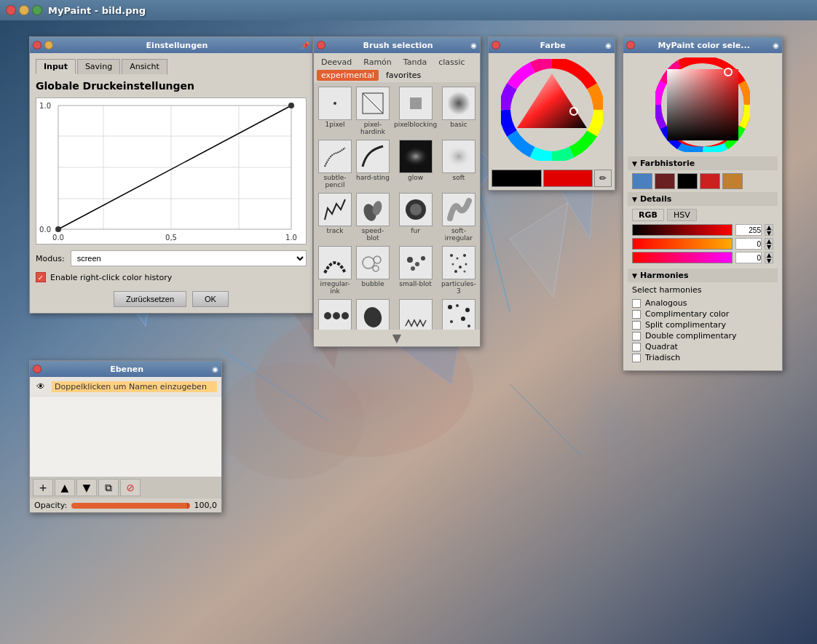 This screenshot has width=817, height=644. Describe the element at coordinates (703, 105) in the screenshot. I see `color-square-svg` at that location.